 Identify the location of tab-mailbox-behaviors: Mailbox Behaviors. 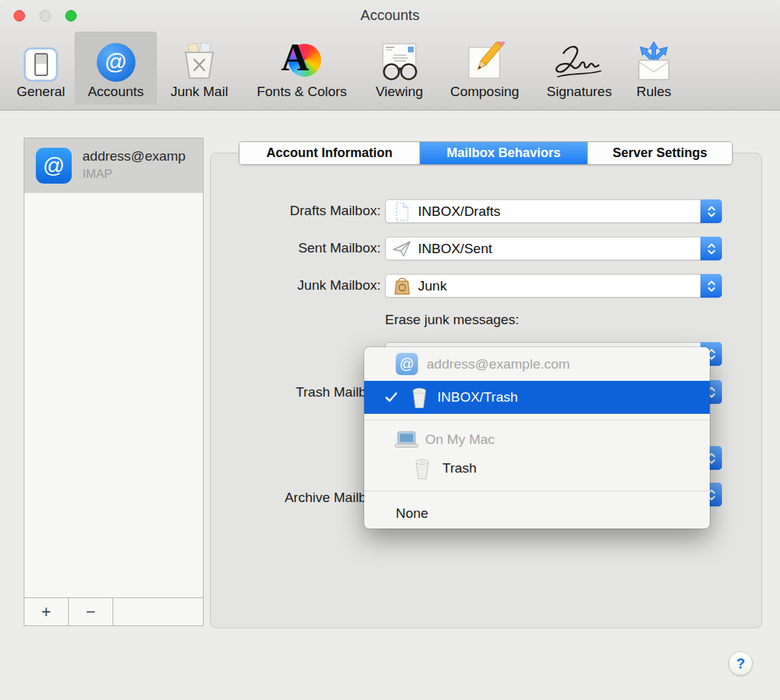
(504, 153).